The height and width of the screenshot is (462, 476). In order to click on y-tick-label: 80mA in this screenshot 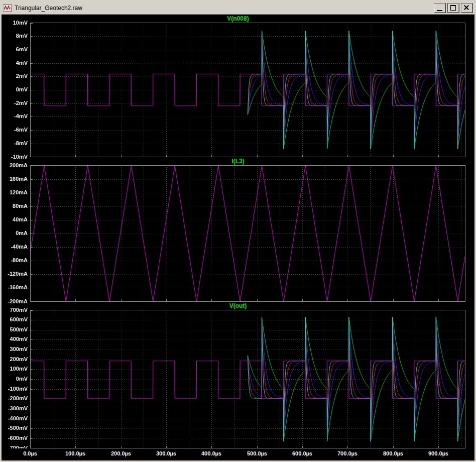, I will do `click(15, 206)`.